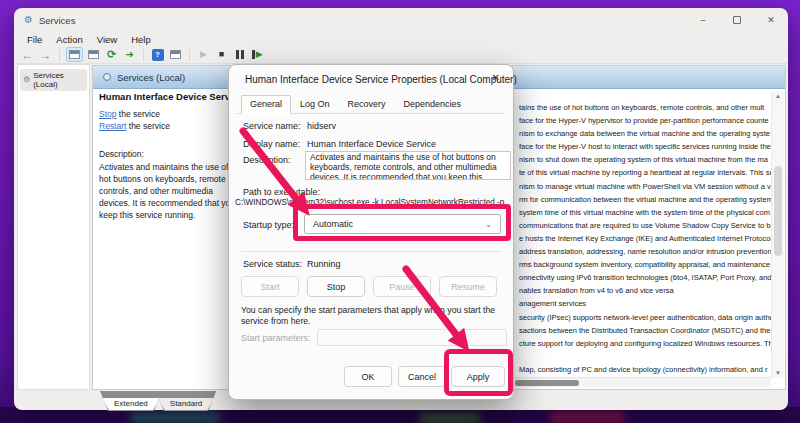 This screenshot has width=800, height=423. What do you see at coordinates (372, 144) in the screenshot?
I see `display-name-value: Human Interface Device Service` at bounding box center [372, 144].